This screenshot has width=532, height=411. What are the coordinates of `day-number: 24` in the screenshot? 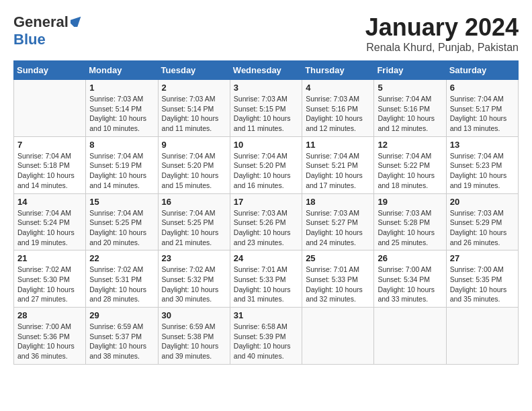 It's located at (266, 258).